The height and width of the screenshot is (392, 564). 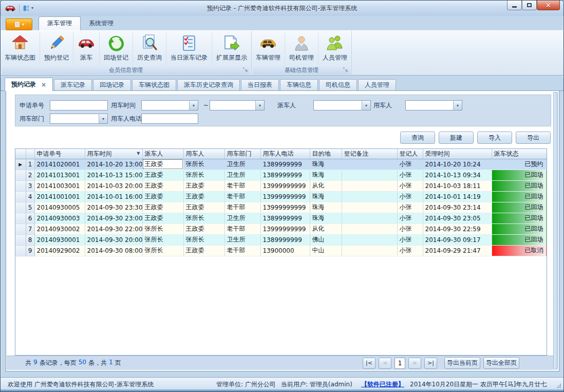 I want to click on next-page-button: >, so click(x=415, y=363).